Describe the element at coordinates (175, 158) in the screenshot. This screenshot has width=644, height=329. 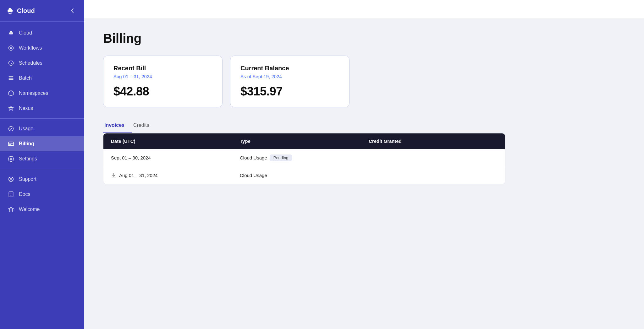
I see `row1-date: Sept 01 – 30, 2024` at that location.